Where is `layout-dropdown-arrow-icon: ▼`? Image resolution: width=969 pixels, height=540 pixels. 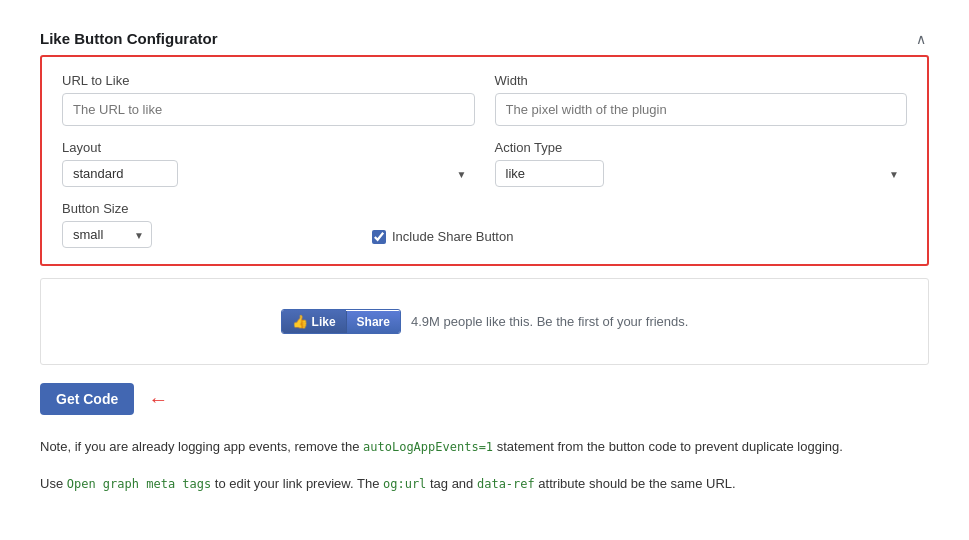 layout-dropdown-arrow-icon: ▼ is located at coordinates (462, 174).